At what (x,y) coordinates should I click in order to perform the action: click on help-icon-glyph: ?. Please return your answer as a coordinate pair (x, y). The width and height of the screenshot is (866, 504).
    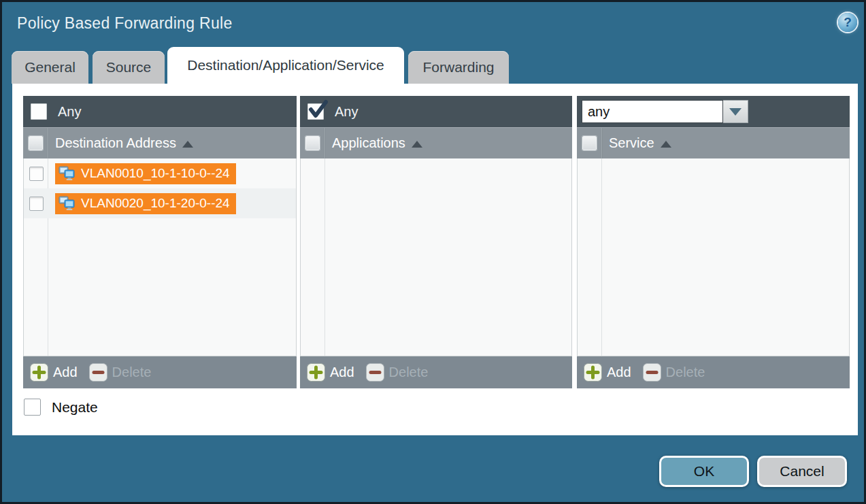
    Looking at the image, I should click on (848, 22).